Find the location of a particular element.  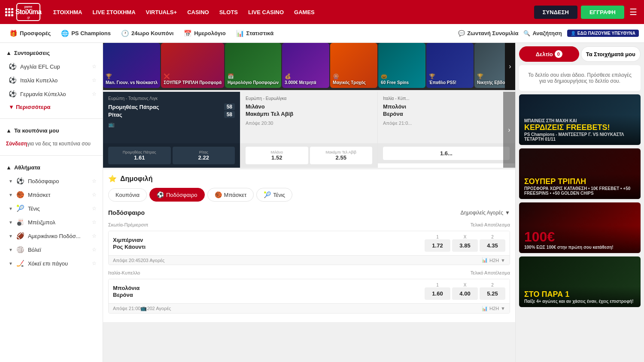

odd-btn-0-1: 3.85 is located at coordinates (465, 245).